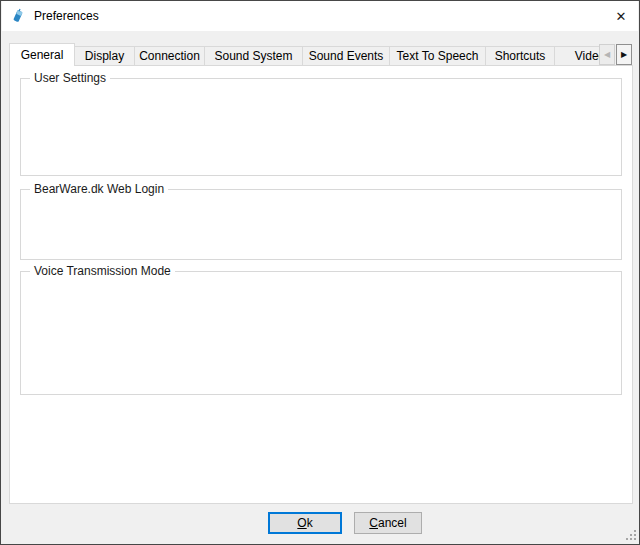 The image size is (640, 545). Describe the element at coordinates (576, 56) in the screenshot. I see `tab-video: Video` at that location.